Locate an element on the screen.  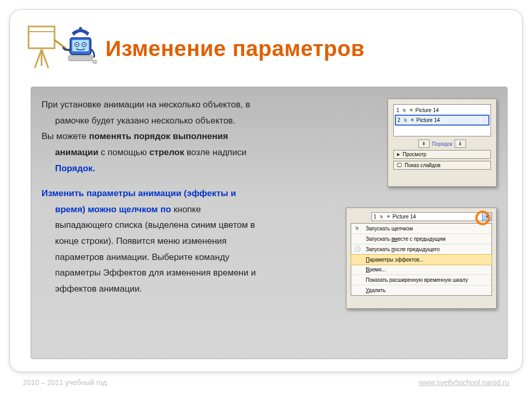
text: При установке анимации на несколько объе… is located at coordinates (145, 105).